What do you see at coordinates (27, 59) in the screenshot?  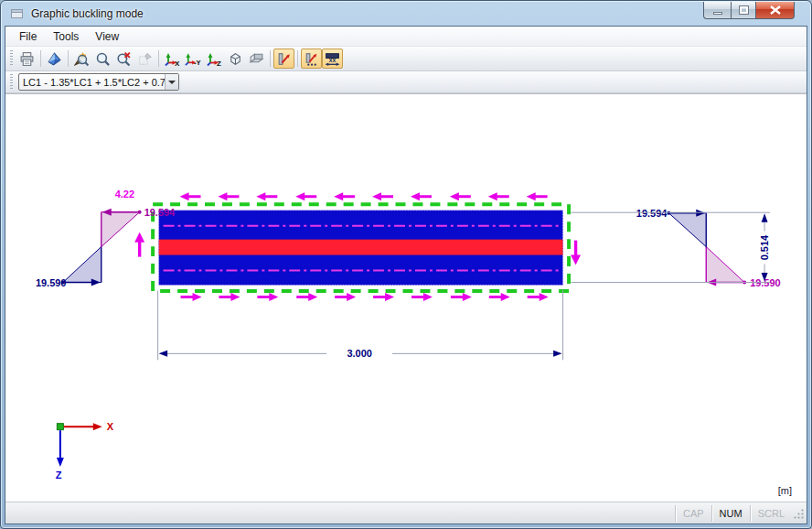 I see `print-button` at bounding box center [27, 59].